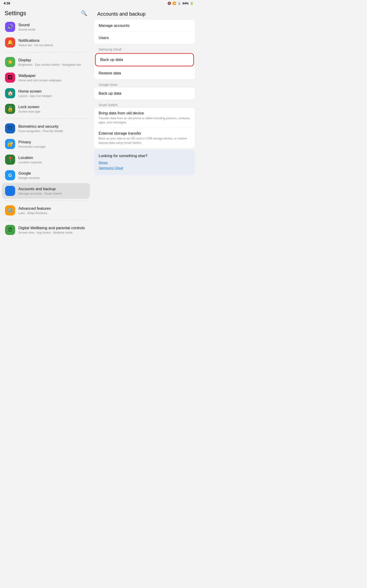  What do you see at coordinates (52, 178) in the screenshot?
I see `google-subtitle: Google services` at bounding box center [52, 178].